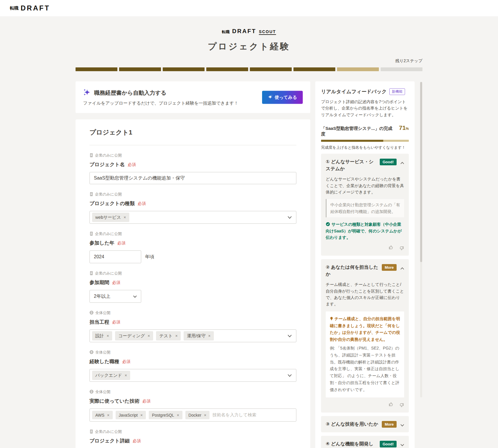  What do you see at coordinates (193, 326) in the screenshot?
I see `field-processes: 全体公開 担当工程 必須 設計× コーディング× テスト× 運用/保守×` at bounding box center [193, 326].